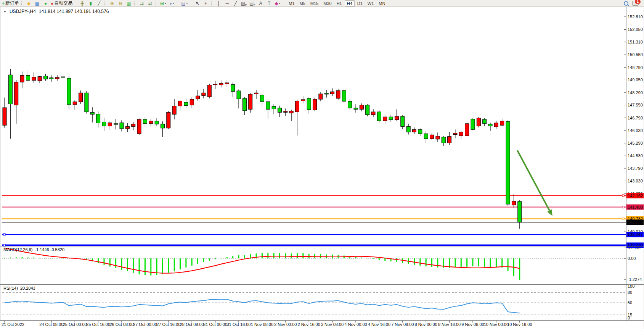 Image resolution: width=644 pixels, height=329 pixels. Describe the element at coordinates (198, 3) in the screenshot. I see `cursor-button: ↖` at that location.